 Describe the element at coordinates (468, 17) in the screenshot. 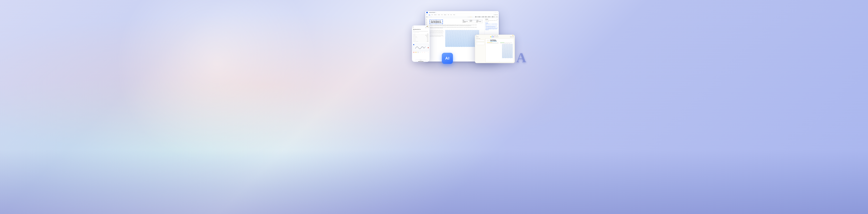

I see `zoom-out-icon: ⊖` at that location.